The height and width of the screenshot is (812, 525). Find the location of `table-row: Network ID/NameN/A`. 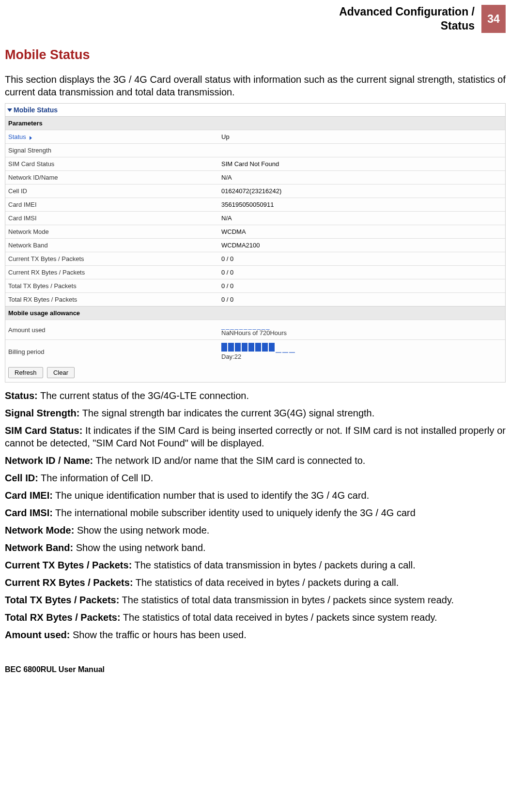

table-row: Network ID/NameN/A is located at coordinates (255, 178).